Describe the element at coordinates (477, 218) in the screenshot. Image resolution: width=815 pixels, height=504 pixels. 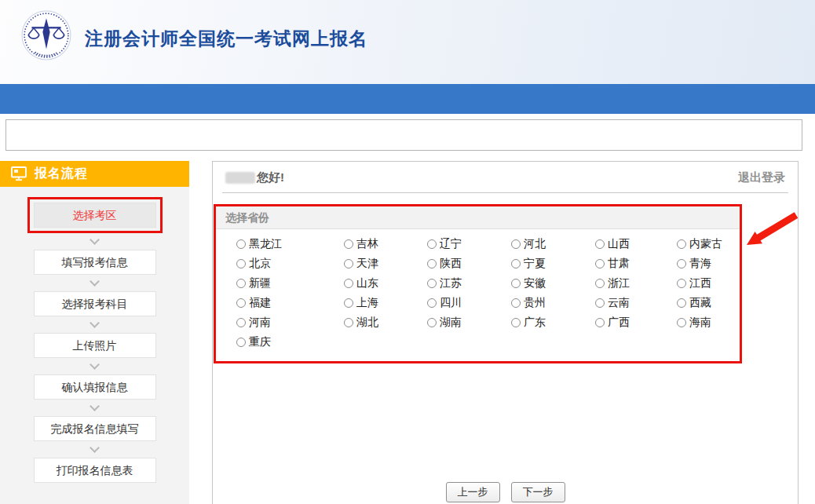
I see `province-panel-title: 选择省份` at that location.